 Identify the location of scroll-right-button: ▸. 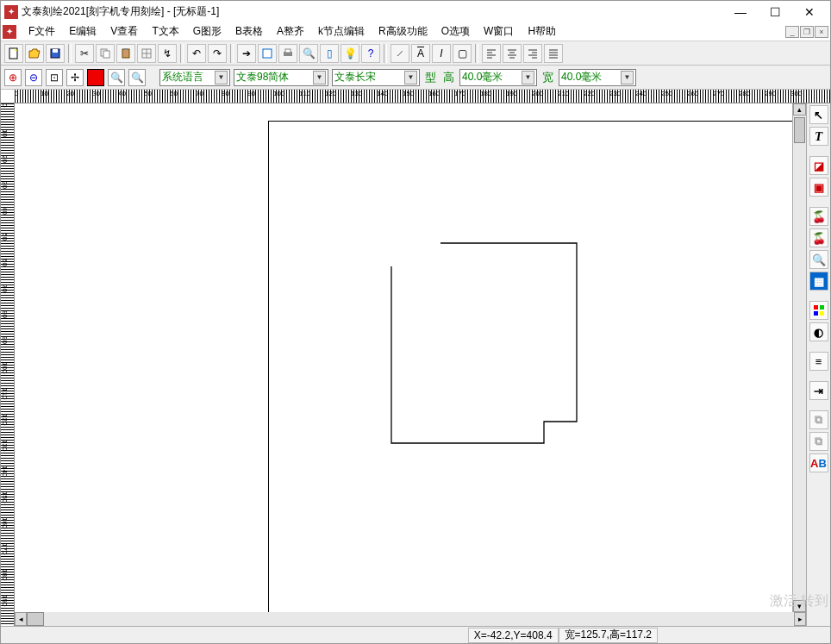
(800, 619).